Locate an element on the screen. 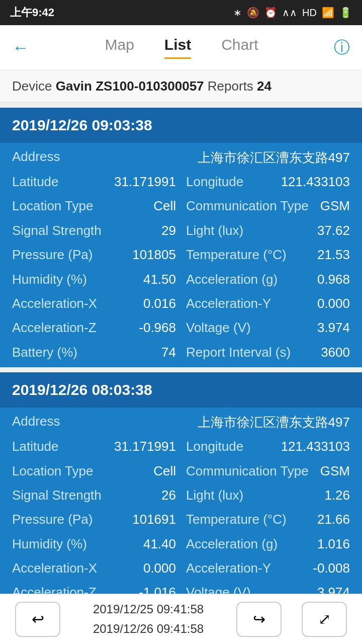  field-name-1-3-r: Temperature (°C) is located at coordinates (236, 519).